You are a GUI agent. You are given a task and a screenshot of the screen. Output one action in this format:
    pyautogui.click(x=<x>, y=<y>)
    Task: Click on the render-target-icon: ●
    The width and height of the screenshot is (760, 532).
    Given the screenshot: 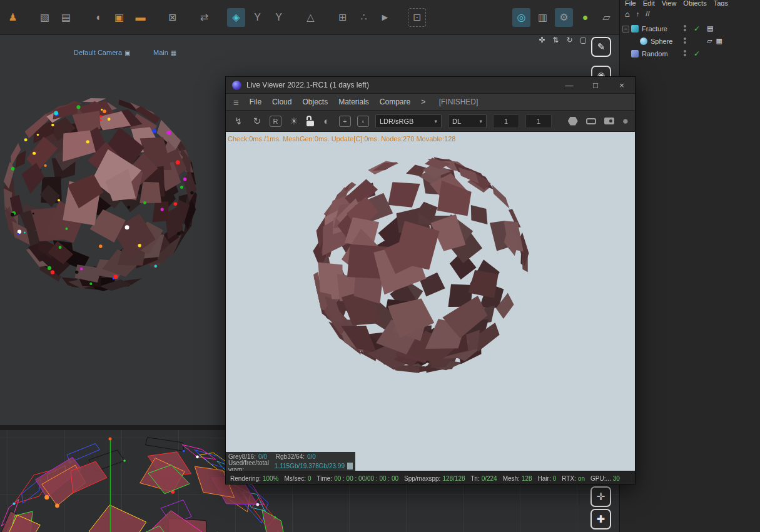 What is the action you would take?
    pyautogui.click(x=626, y=121)
    